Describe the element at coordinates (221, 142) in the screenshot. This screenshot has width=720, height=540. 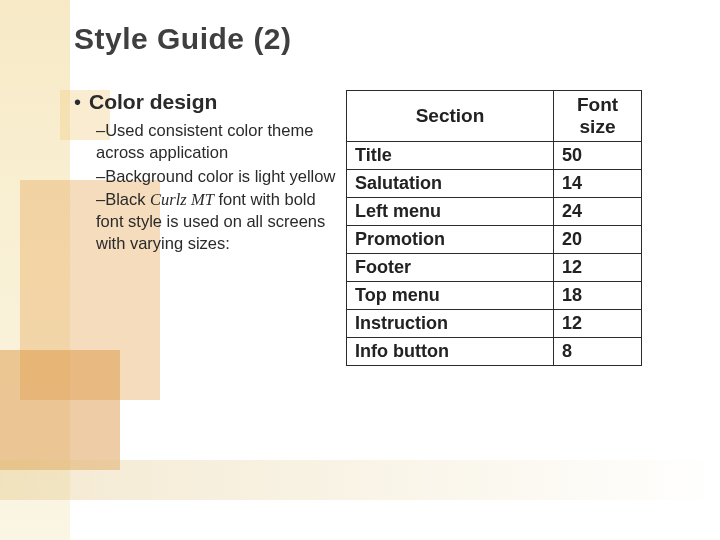
I see `sub-bullet: –Used consistent color theme across appl…` at that location.